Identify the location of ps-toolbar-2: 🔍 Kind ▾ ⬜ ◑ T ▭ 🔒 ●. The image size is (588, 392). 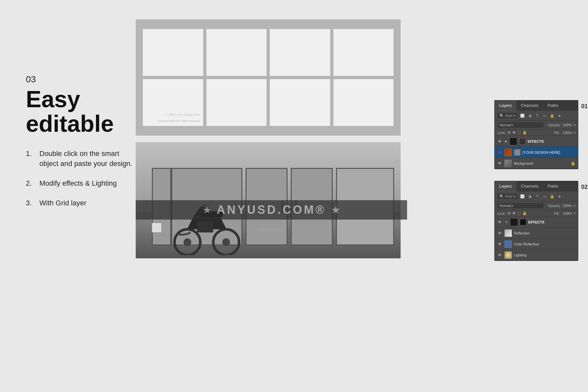
(536, 196).